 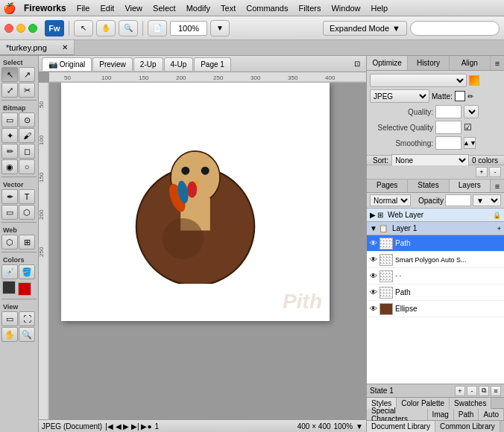 What do you see at coordinates (27, 242) in the screenshot?
I see `slice-tool-btn: ⊞` at bounding box center [27, 242].